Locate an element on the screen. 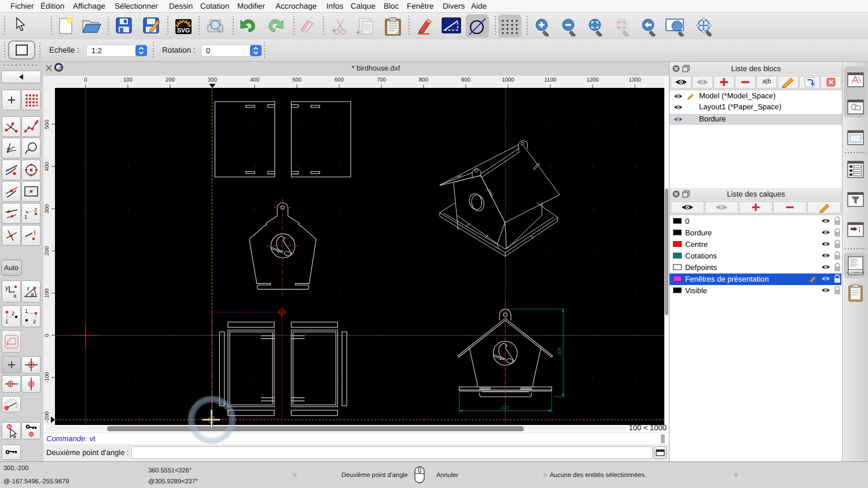 This screenshot has width=868, height=488. svg-text: 309 is located at coordinates (560, 352).